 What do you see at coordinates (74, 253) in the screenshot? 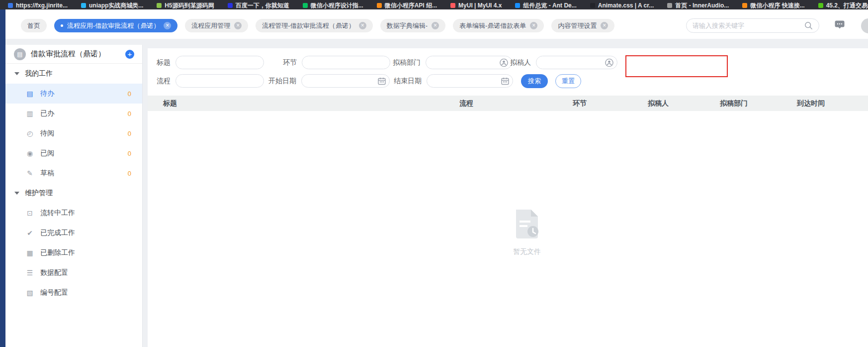
I see `sidebar-item-trash-file: ▦已删除工作` at bounding box center [74, 253].